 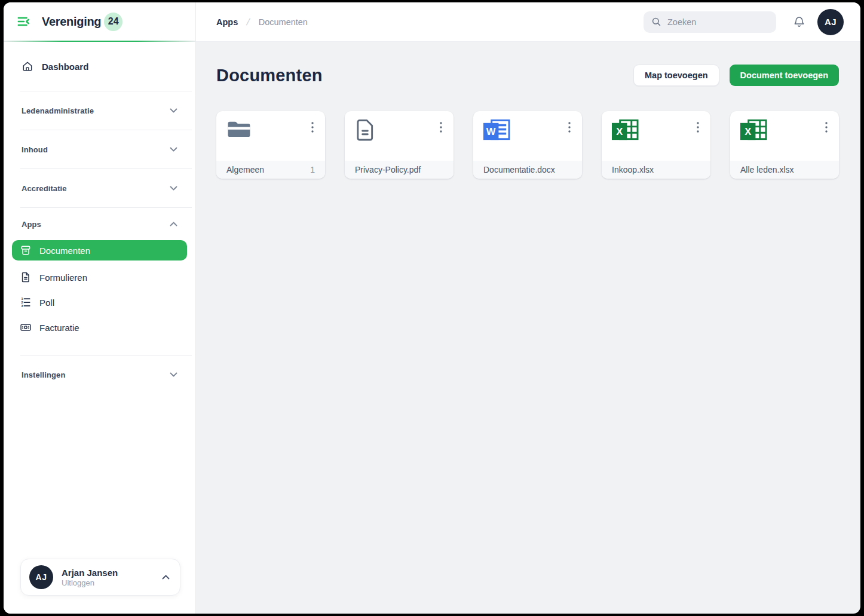 I want to click on card-top: W, so click(x=528, y=136).